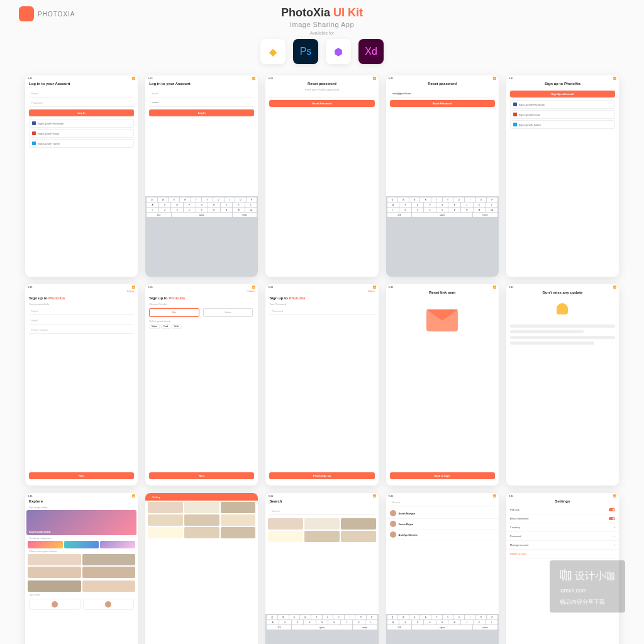 The width and height of the screenshot is (644, 644). What do you see at coordinates (322, 176) in the screenshot?
I see `screen-reset: 9:41📶 Reset password Enter your PhotoXia…` at bounding box center [322, 176].